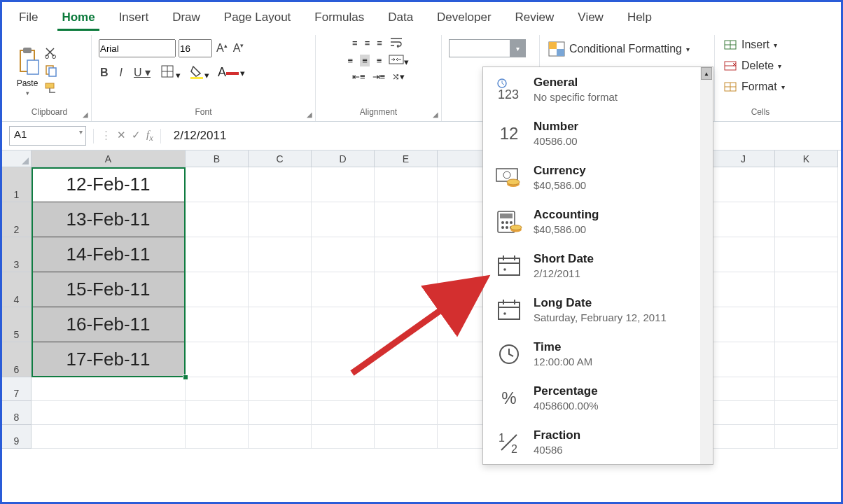 This screenshot has width=843, height=504. Describe the element at coordinates (217, 220) in the screenshot. I see `cell-B2` at that location.